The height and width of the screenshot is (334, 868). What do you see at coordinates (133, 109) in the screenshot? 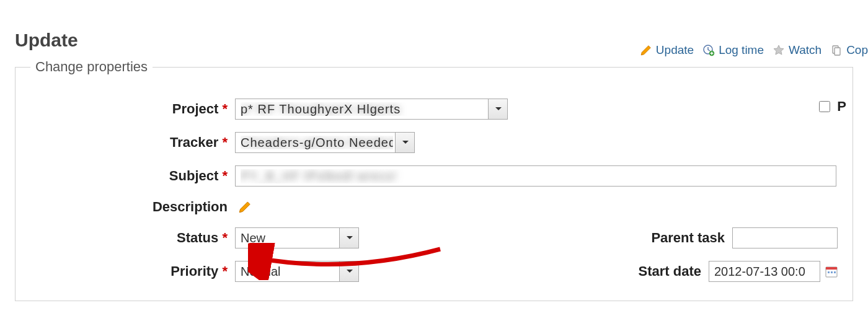
I see `project-label: Project *` at bounding box center [133, 109].